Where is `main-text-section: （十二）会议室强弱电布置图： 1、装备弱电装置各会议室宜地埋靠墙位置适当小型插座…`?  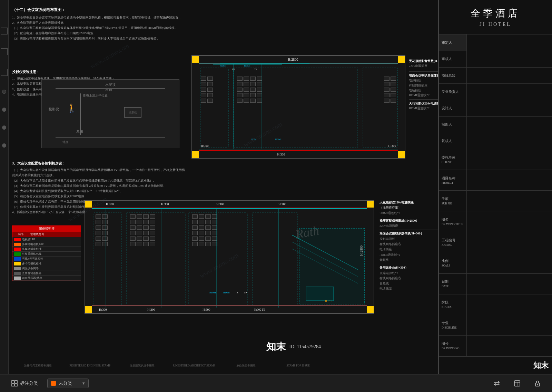
main-text-section: （十二）会议室强弱电布置图： 1、装备弱电装置各会议室宜地埋靠墙位置适当小型插座… is located at coordinates (100, 24).